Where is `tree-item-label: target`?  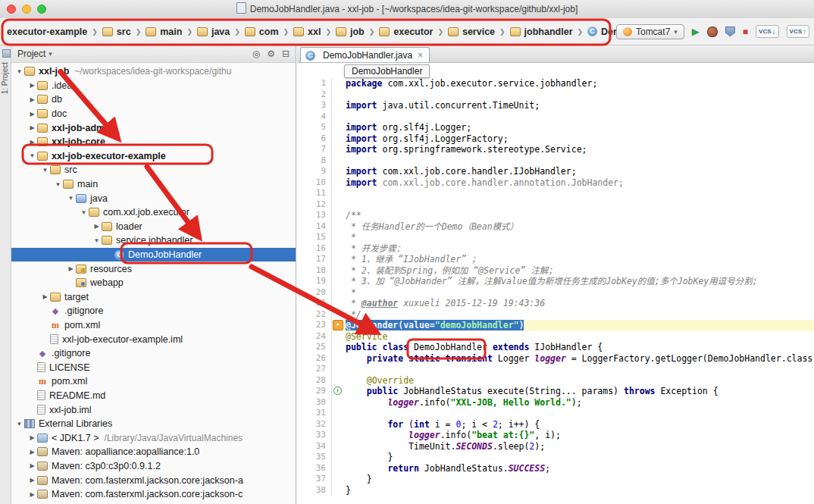
tree-item-label: target is located at coordinates (77, 297).